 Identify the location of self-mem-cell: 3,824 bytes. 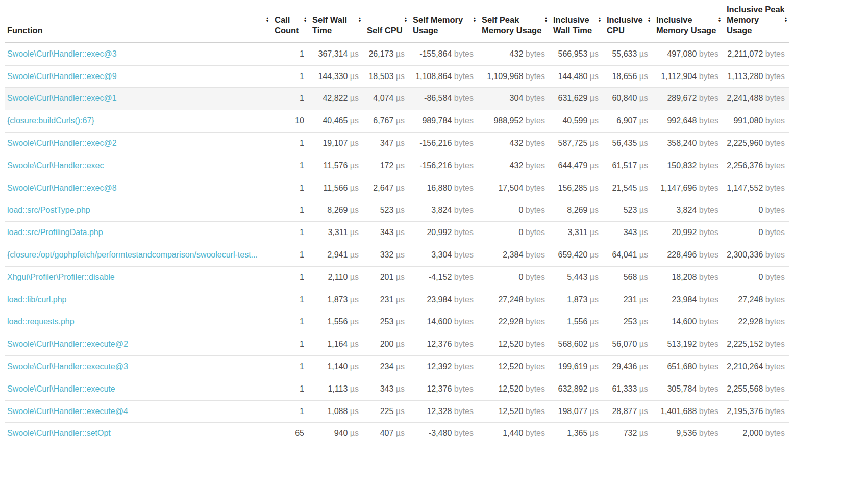
(443, 211).